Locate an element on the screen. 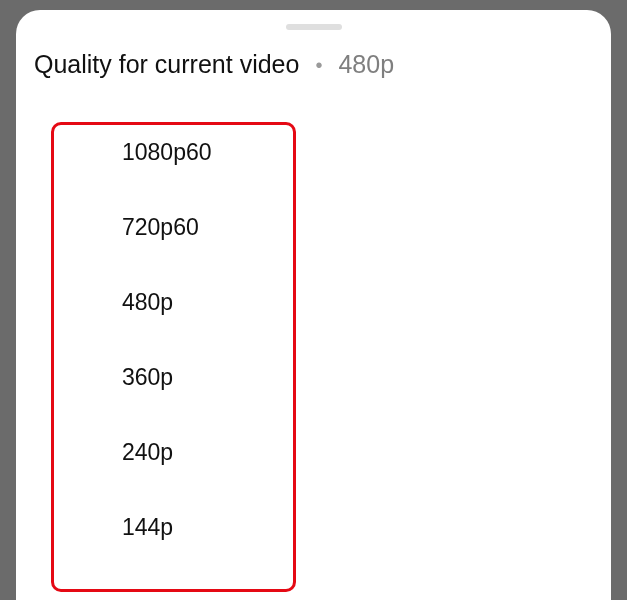  option-label: 360p is located at coordinates (148, 377).